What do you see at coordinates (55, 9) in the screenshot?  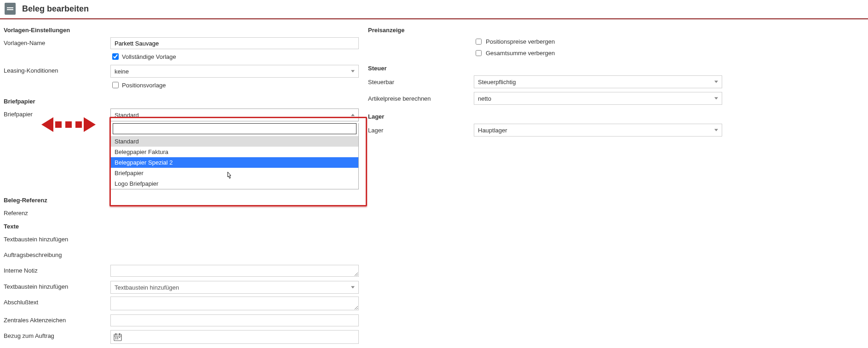 I see `page-title: Beleg bearbeiten` at bounding box center [55, 9].